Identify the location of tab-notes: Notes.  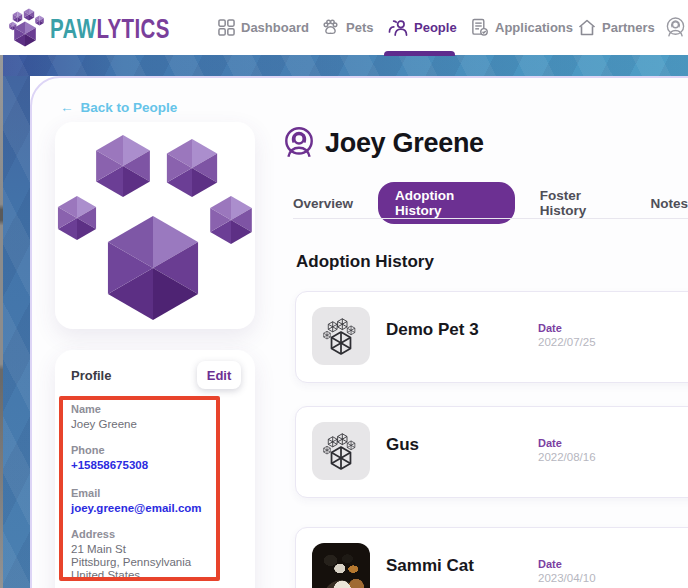
(669, 204).